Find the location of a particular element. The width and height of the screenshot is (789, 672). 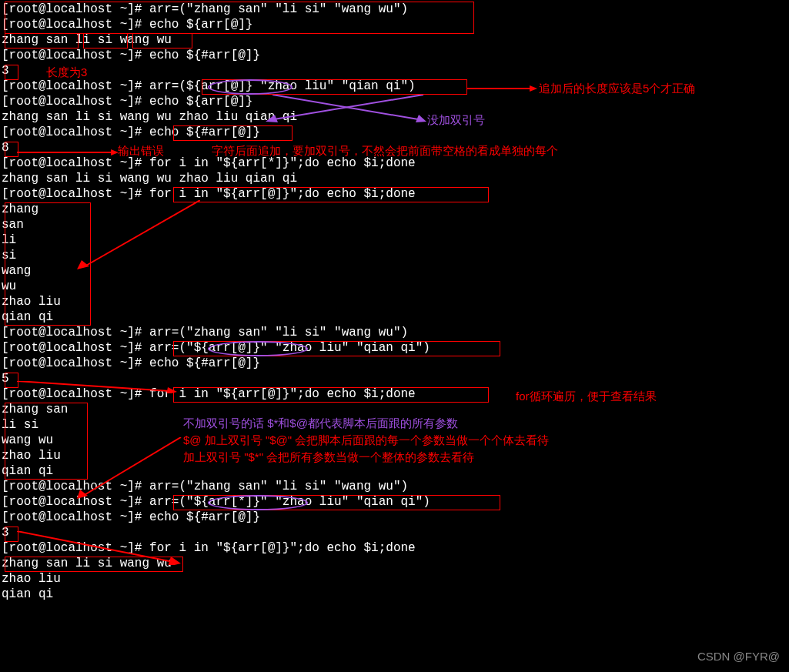

annotation-text: 字符后面追加，要加双引号，不然会把前面带空格的看成单独的每个 is located at coordinates (385, 151).